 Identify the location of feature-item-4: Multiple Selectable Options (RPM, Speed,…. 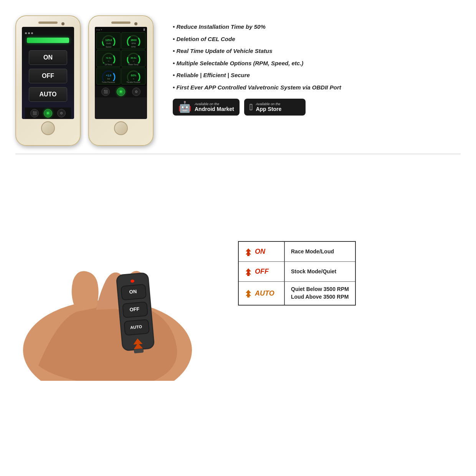
(313, 63).